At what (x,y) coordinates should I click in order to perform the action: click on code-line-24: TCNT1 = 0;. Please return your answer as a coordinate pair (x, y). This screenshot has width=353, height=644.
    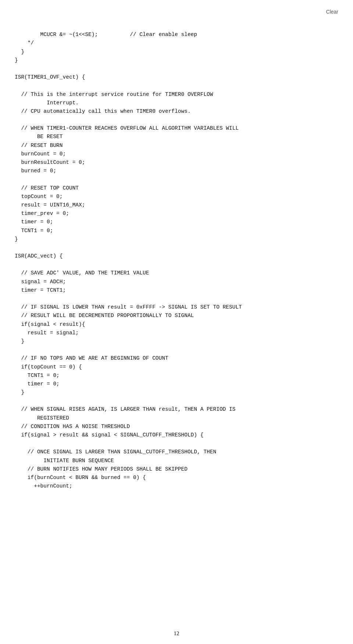
    Looking at the image, I should click on (34, 231).